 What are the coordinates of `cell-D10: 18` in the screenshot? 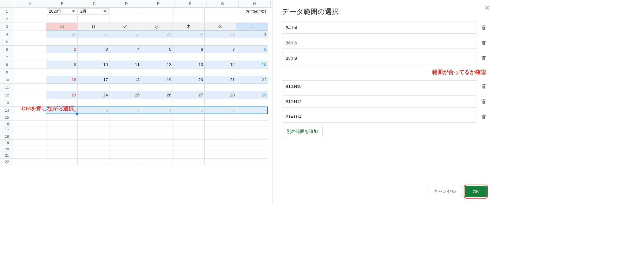 It's located at (125, 80).